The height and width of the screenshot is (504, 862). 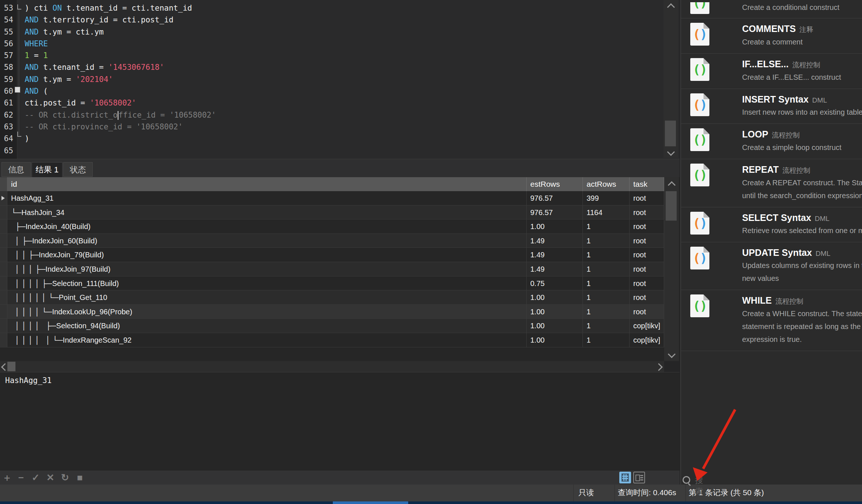 I want to click on apply-button: ✓, so click(x=36, y=478).